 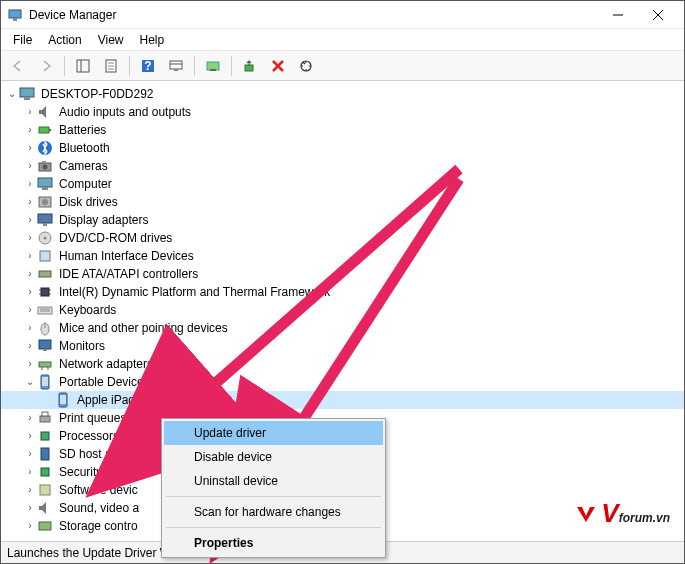 What do you see at coordinates (342, 148) in the screenshot?
I see `tree-category-2: ›Bluetooth` at bounding box center [342, 148].